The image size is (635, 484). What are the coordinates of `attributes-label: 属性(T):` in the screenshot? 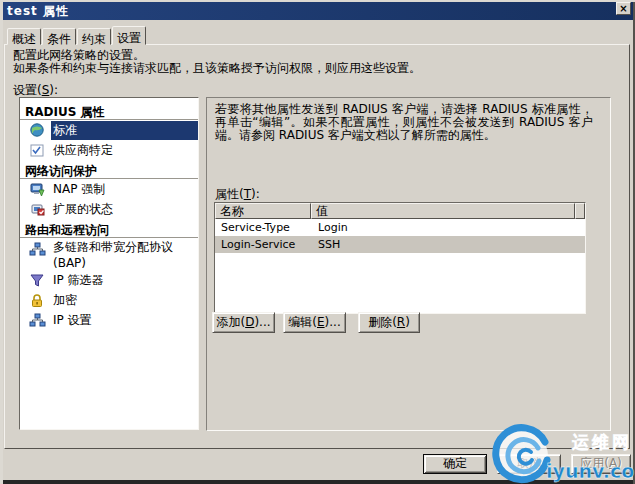 It's located at (238, 194).